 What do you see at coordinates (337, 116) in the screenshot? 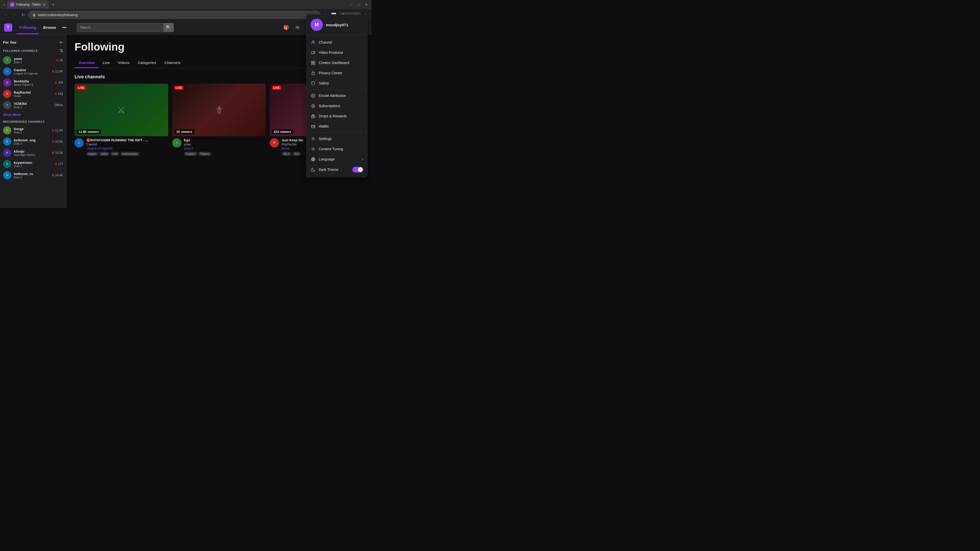
I see `dropdown-item-drops-rewards: Drops & Rewards` at bounding box center [337, 116].